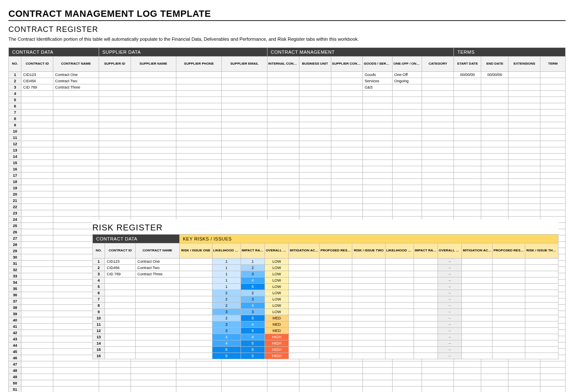 The width and height of the screenshot is (574, 392). What do you see at coordinates (99, 325) in the screenshot?
I see `cell: 11` at bounding box center [99, 325].